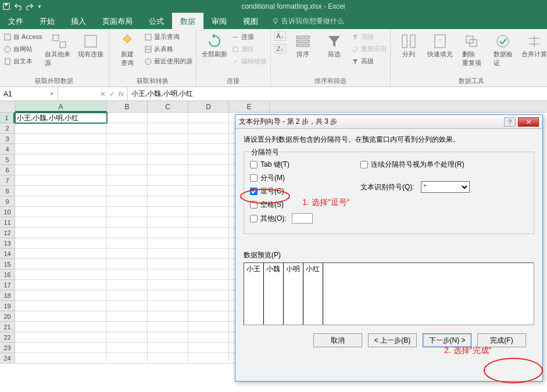  Describe the element at coordinates (23, 62) in the screenshot. I see `from-text-button: 自文本` at that location.